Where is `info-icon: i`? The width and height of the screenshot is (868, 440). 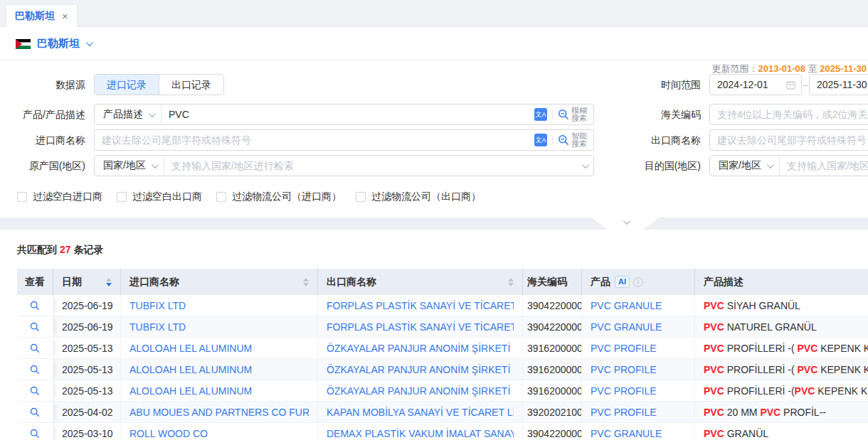
info-icon: i is located at coordinates (638, 282).